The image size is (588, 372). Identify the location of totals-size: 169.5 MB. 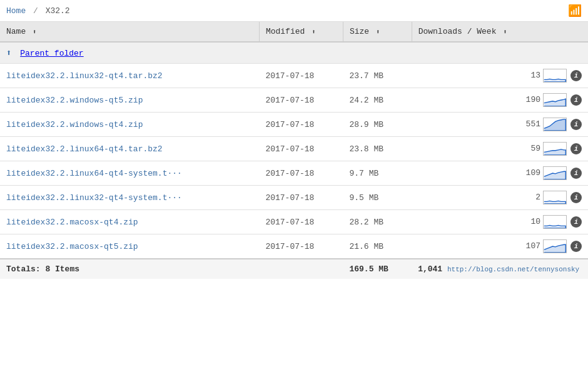
(377, 269).